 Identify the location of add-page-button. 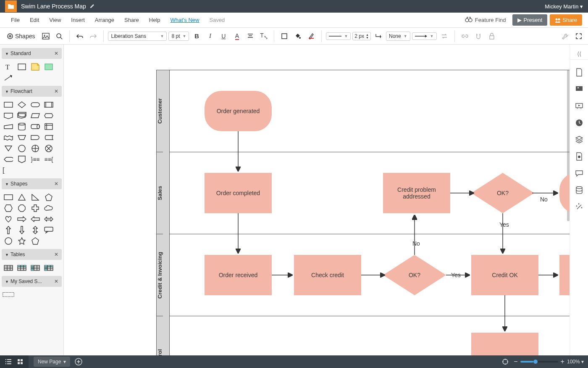
(79, 362).